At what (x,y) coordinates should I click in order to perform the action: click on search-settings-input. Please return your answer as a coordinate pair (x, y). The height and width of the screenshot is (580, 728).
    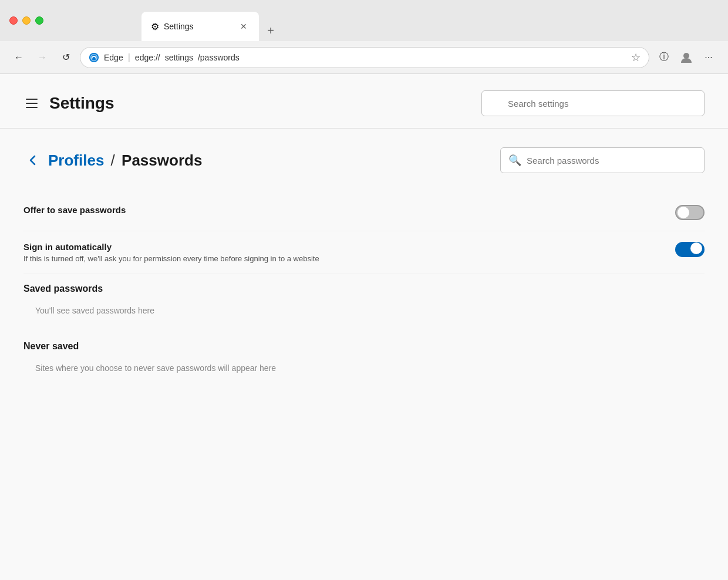
    Looking at the image, I should click on (593, 103).